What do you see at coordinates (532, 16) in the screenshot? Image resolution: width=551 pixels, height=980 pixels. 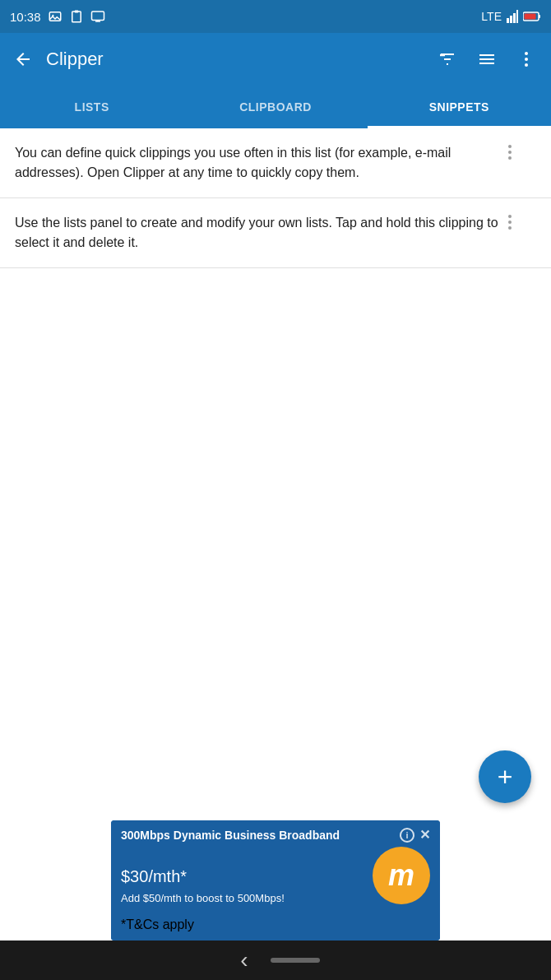 I see `battery-icon` at bounding box center [532, 16].